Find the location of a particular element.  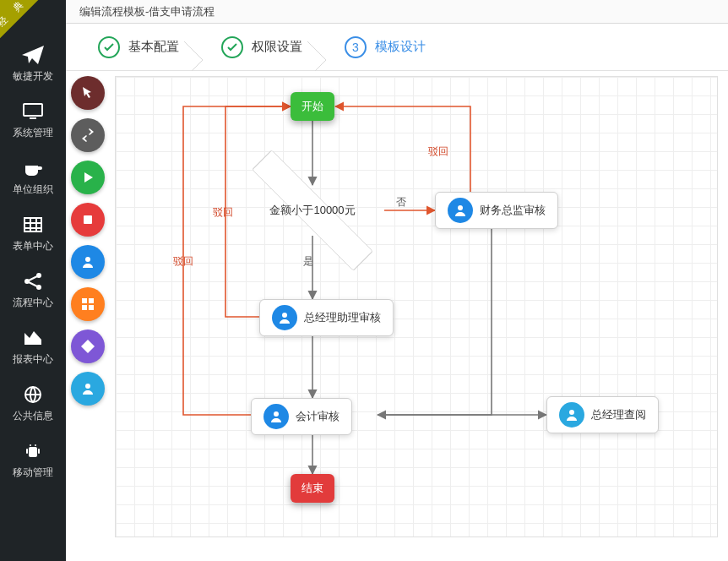

node-end: 结束 is located at coordinates (312, 488).